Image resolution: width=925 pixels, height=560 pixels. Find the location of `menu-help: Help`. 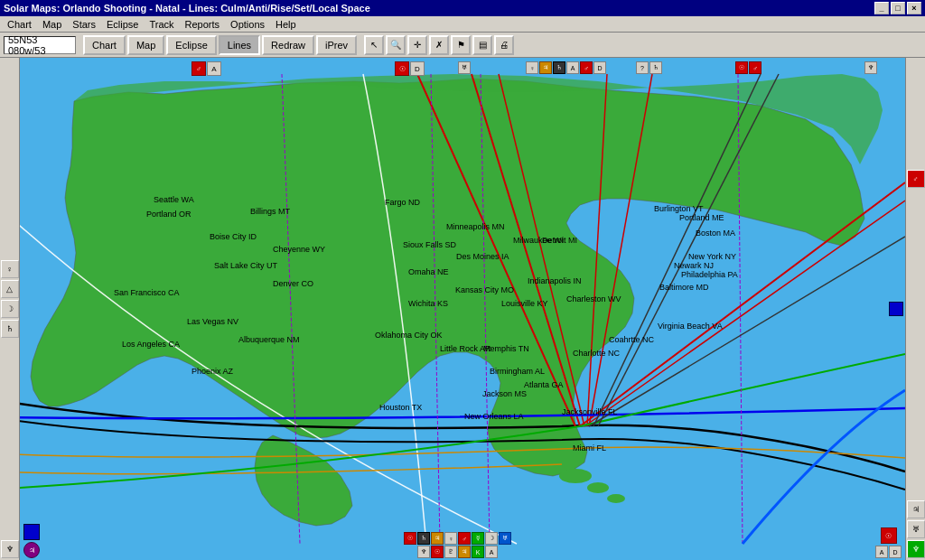

menu-help: Help is located at coordinates (285, 24).